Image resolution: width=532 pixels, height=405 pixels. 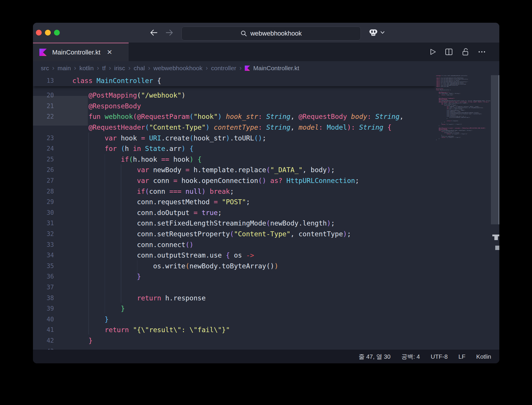 What do you see at coordinates (235, 213) in the screenshot?
I see `code-line: 30 conn.doOutput = true;` at bounding box center [235, 213].